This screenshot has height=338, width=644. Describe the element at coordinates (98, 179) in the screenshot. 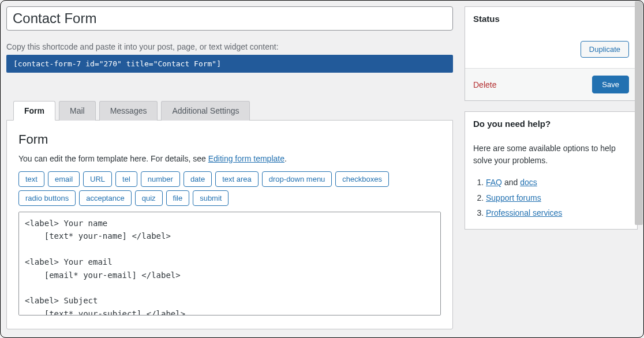

I see `tag-btn-url: URL` at that location.